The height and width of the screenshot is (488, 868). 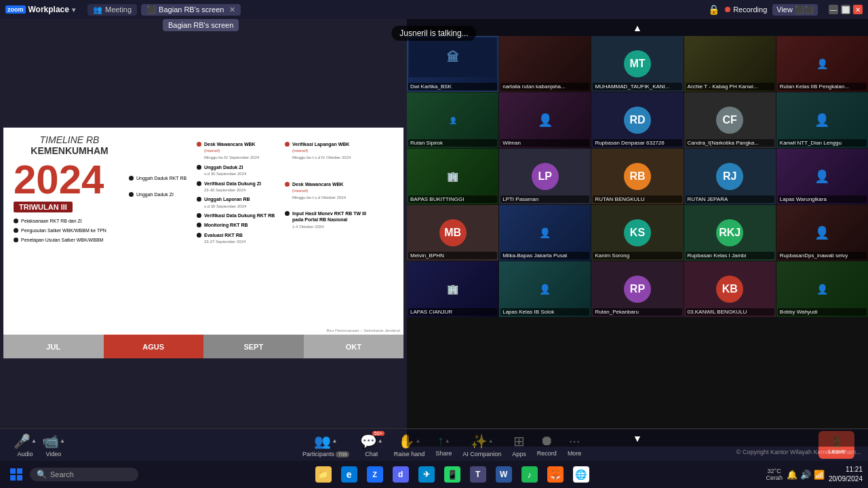 I want to click on participant-label-7: Wilman, so click(x=545, y=143).